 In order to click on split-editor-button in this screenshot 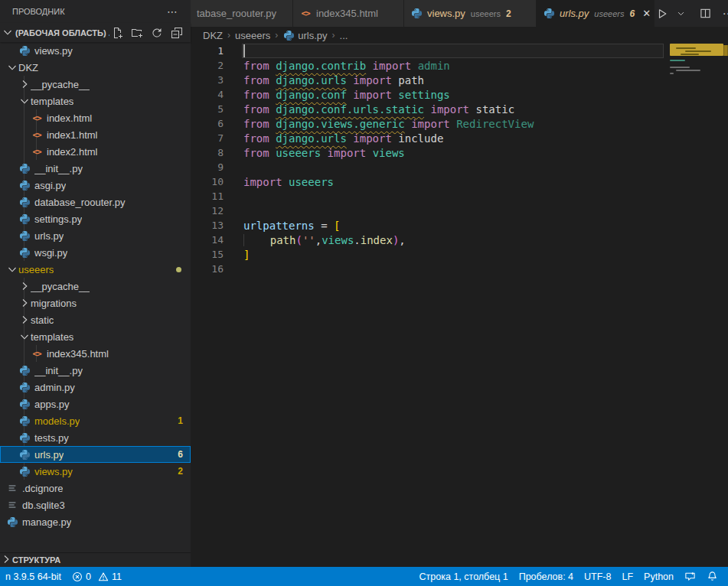, I will do `click(705, 14)`.